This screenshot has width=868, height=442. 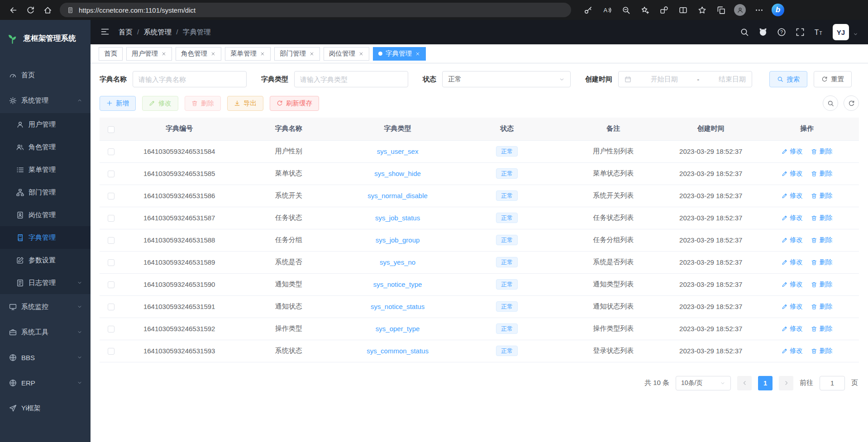 I want to click on refresh-table-button, so click(x=851, y=103).